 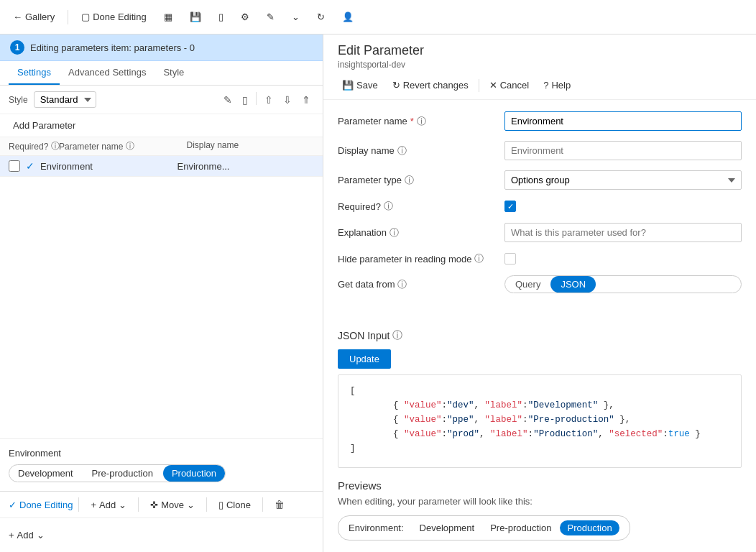 What do you see at coordinates (13, 505) in the screenshot?
I see `check-icon: ✓` at bounding box center [13, 505].